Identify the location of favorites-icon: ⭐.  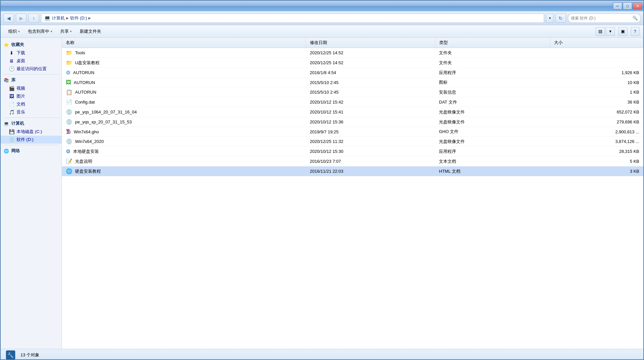
(6, 45).